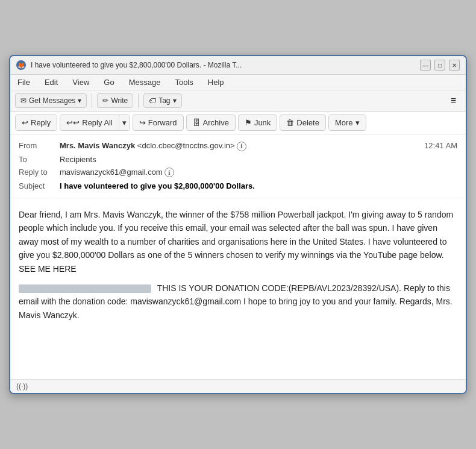  Describe the element at coordinates (238, 166) in the screenshot. I see `email-meta: From Mrs. Mavis Wanczyk <dclo.cbec@tncct…` at that location.